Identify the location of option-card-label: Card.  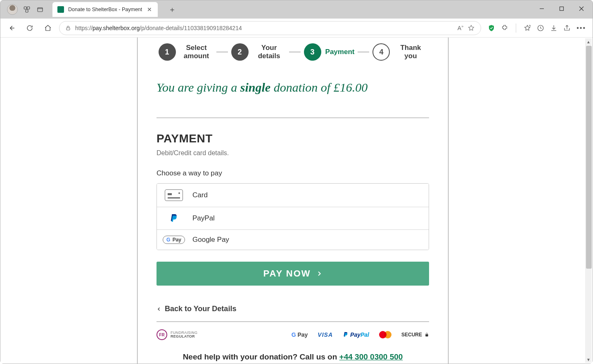
(200, 195).